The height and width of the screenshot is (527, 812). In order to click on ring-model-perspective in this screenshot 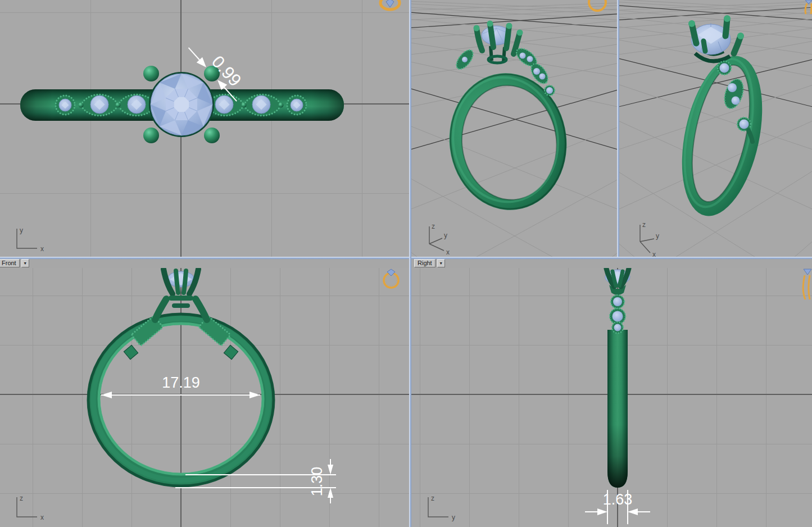, I will do `click(508, 119)`.